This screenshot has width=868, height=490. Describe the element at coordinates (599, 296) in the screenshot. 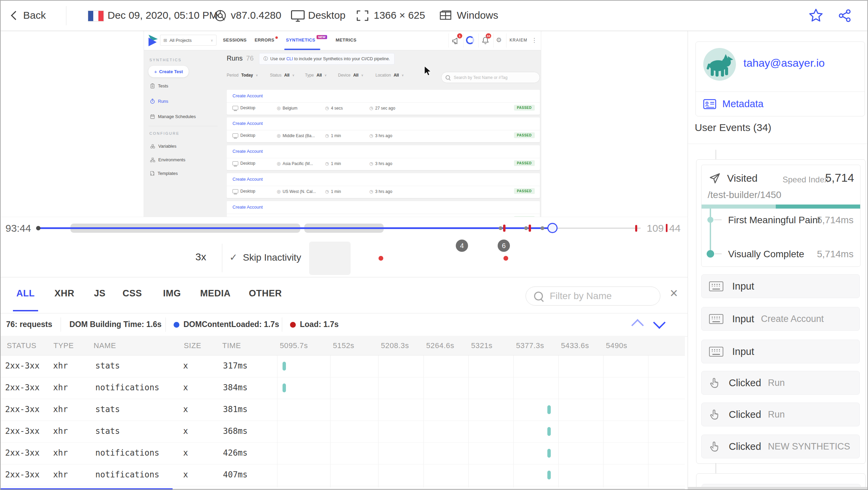

I see `network-filter-field` at that location.